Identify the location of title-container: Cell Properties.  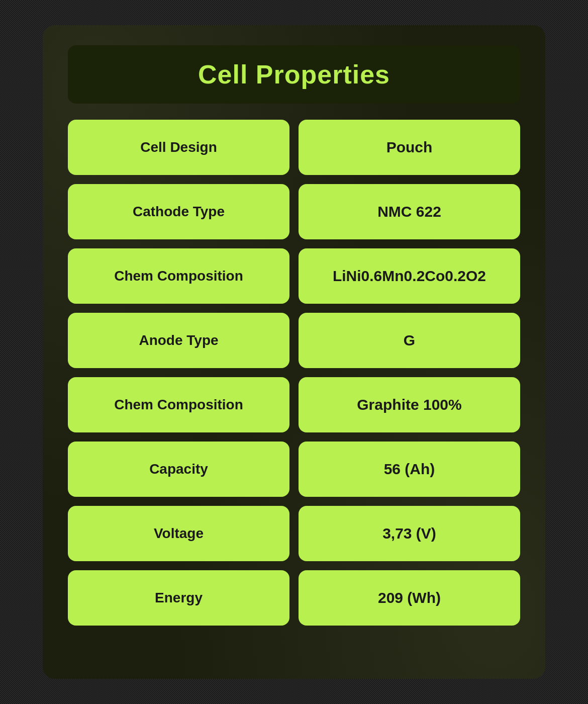
(294, 74).